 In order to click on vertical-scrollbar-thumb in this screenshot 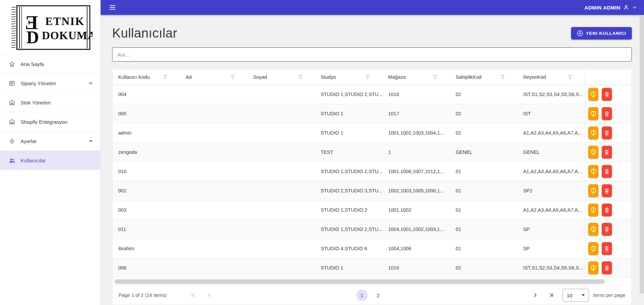, I will do `click(642, 155)`.